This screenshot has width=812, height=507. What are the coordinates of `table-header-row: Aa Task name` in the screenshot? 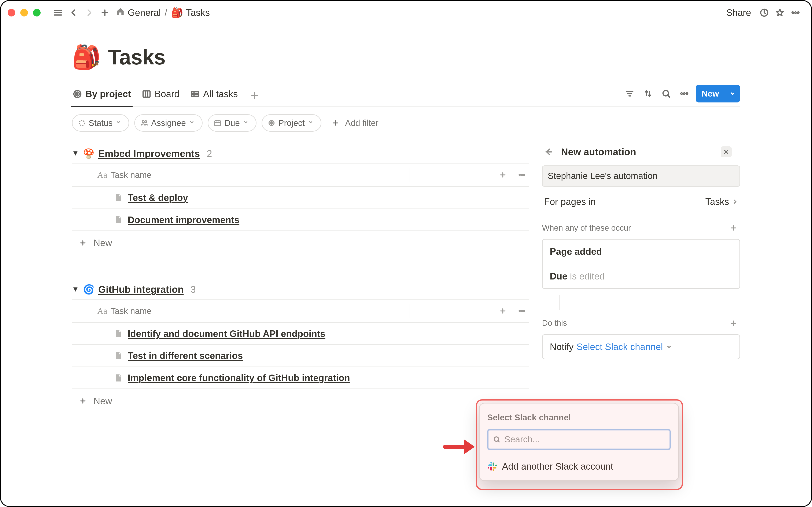 It's located at (300, 175).